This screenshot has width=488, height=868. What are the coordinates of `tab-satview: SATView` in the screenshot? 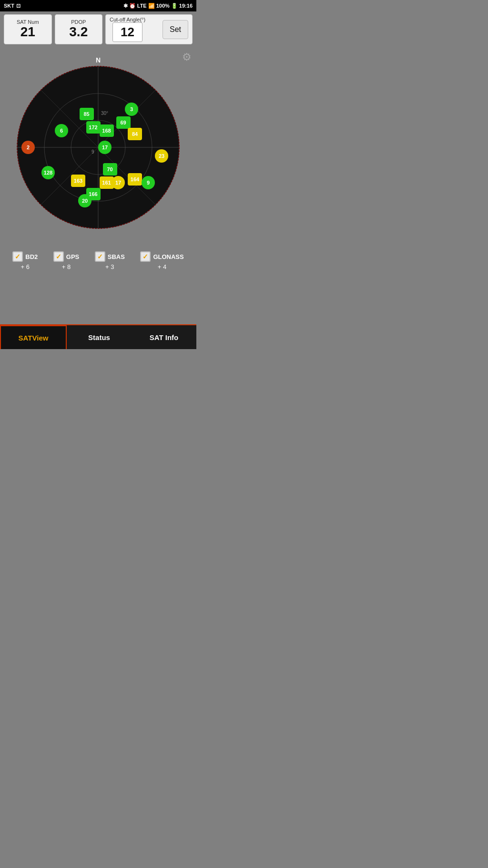 It's located at (33, 337).